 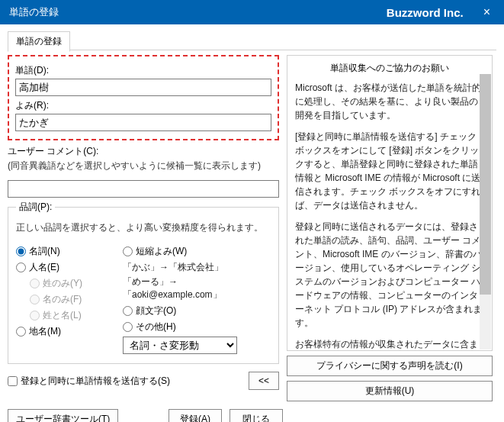 I want to click on brand-label: Buzzword Inc., so click(x=425, y=12).